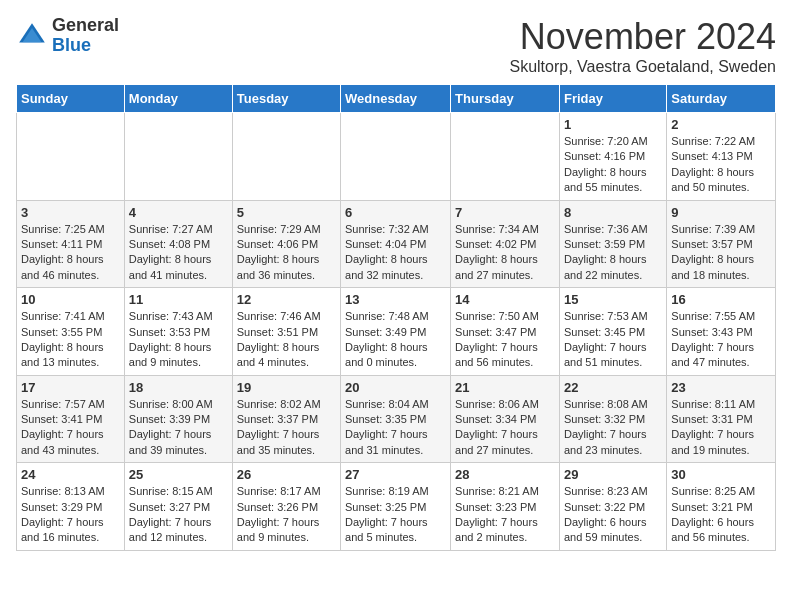 Image resolution: width=792 pixels, height=612 pixels. I want to click on month-title: November 2024, so click(642, 37).